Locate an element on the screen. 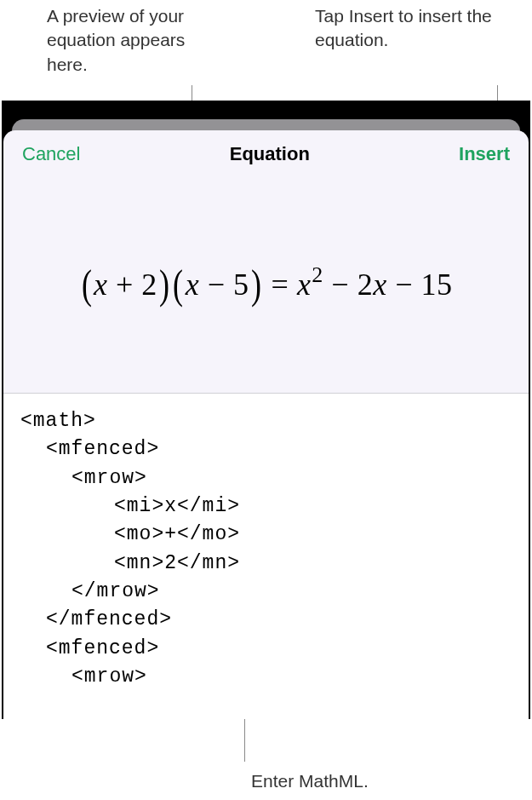 The width and height of the screenshot is (532, 800). code-line: <math> is located at coordinates (58, 421).